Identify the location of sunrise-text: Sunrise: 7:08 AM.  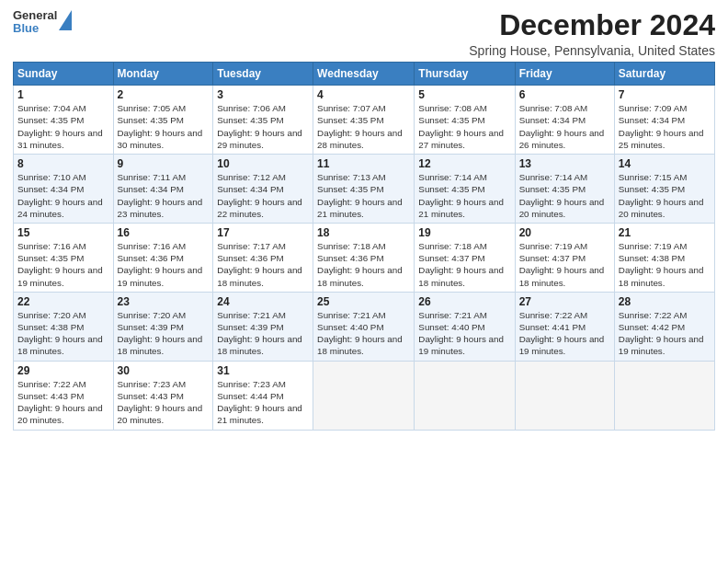
(553, 109).